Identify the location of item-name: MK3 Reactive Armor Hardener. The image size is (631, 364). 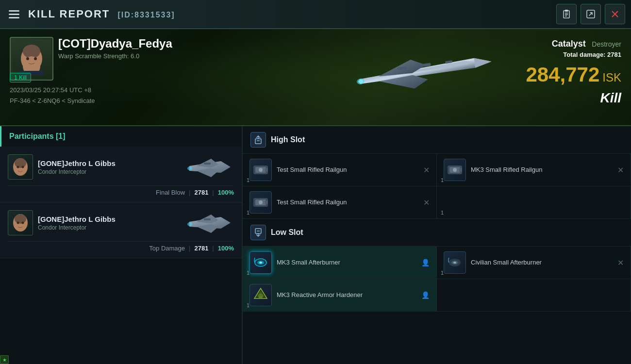
(346, 295).